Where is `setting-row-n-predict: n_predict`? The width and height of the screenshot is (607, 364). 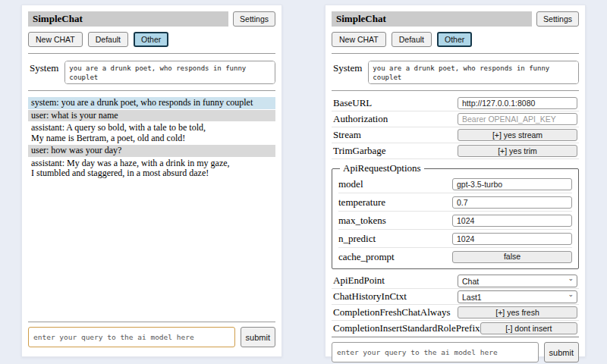 setting-row-n-predict: n_predict is located at coordinates (455, 239).